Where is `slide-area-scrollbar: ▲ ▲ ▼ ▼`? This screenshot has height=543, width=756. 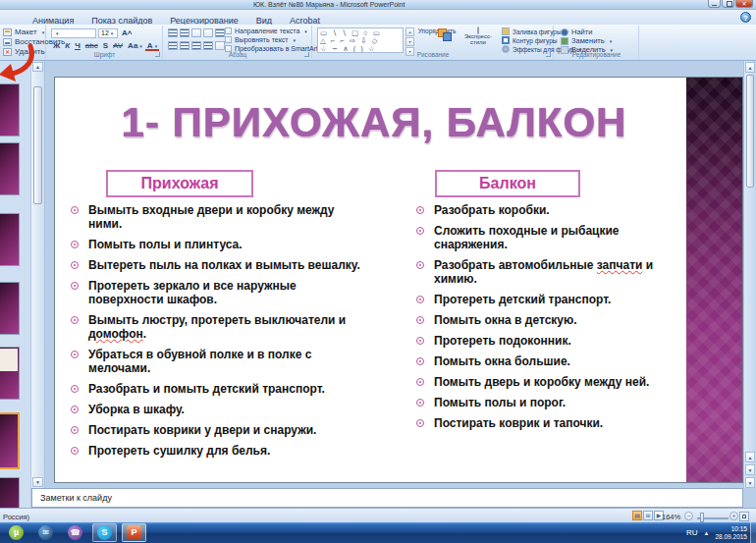 slide-area-scrollbar: ▲ ▲ ▼ ▼ is located at coordinates (750, 275).